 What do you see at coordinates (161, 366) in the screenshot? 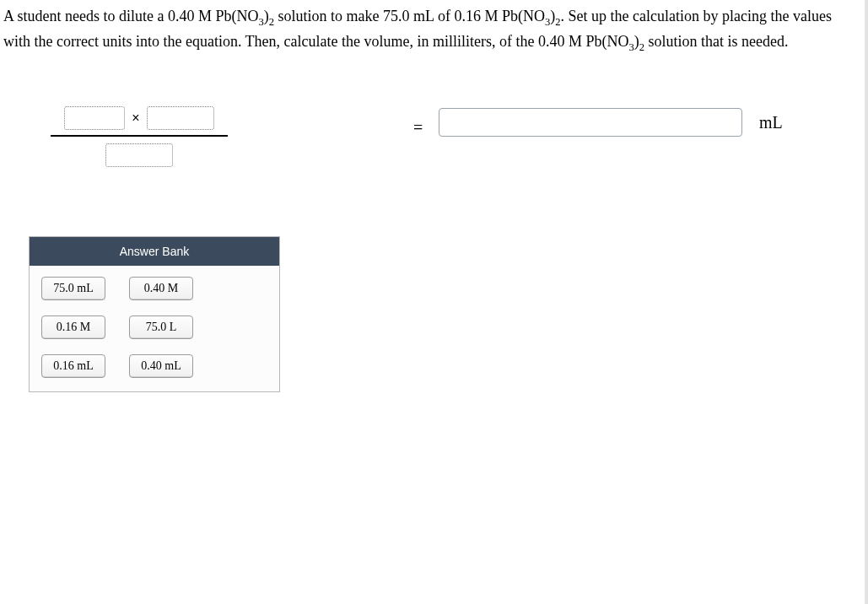
I see `answer-tile: 0.40 mL` at bounding box center [161, 366].